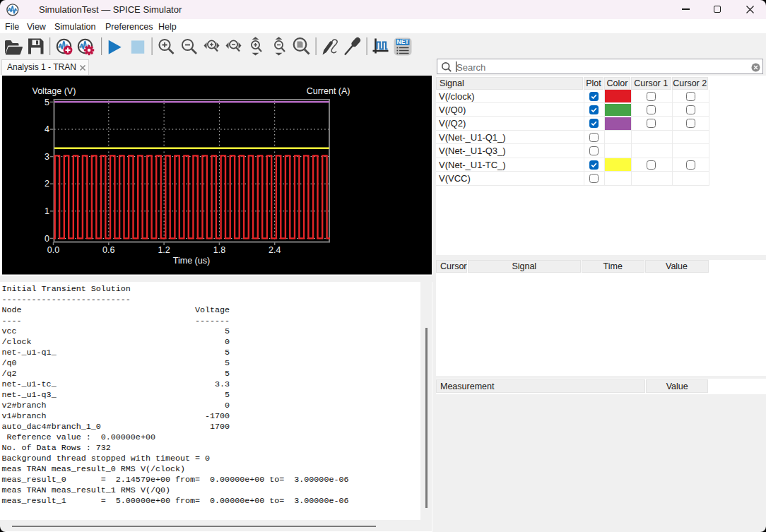 The width and height of the screenshot is (766, 532). I want to click on svg-text: 0.6, so click(109, 250).